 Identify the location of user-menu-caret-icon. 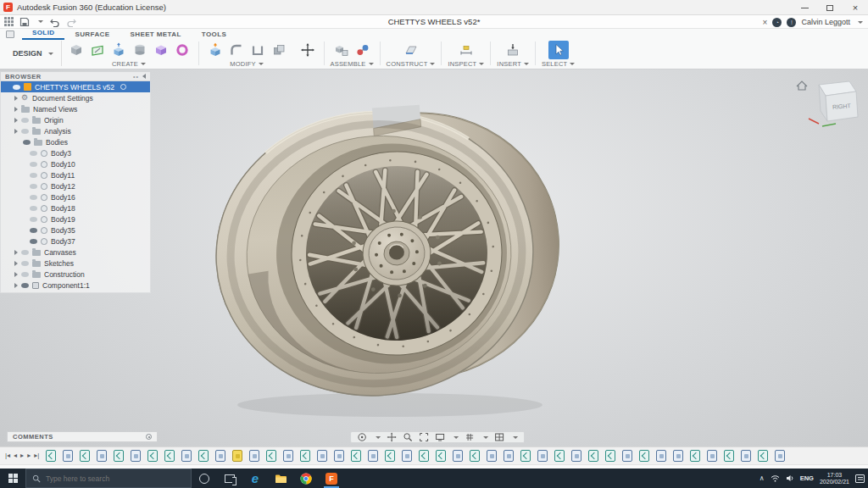
(860, 22).